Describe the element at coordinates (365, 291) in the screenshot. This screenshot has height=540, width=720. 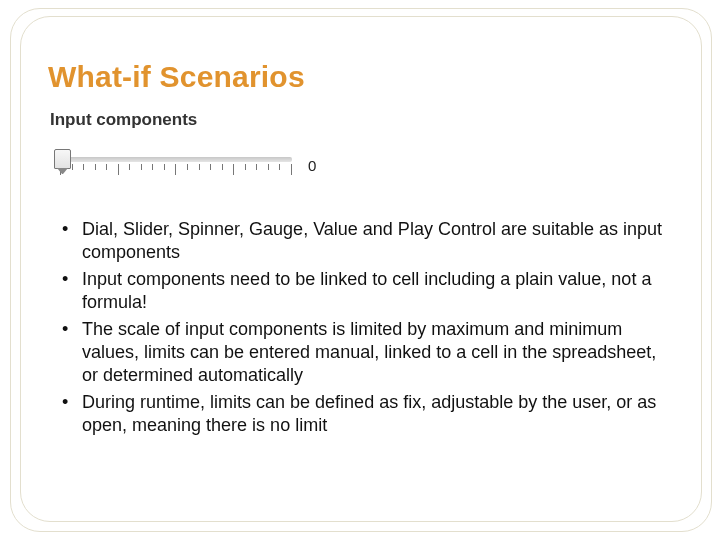
I see `list-item: Input components need to be linked to ce…` at that location.